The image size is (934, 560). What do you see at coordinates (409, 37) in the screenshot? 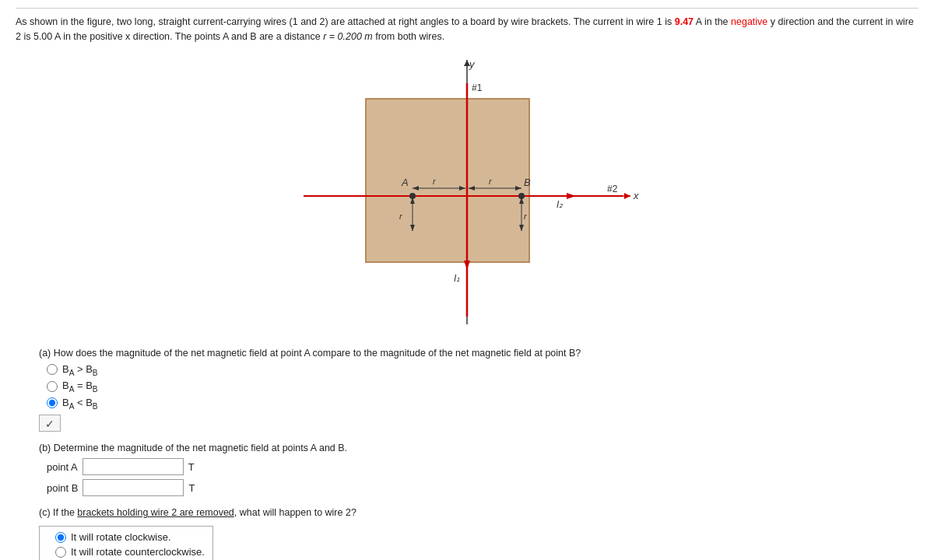
I see `problem-text-part4: from both wires.` at bounding box center [409, 37].